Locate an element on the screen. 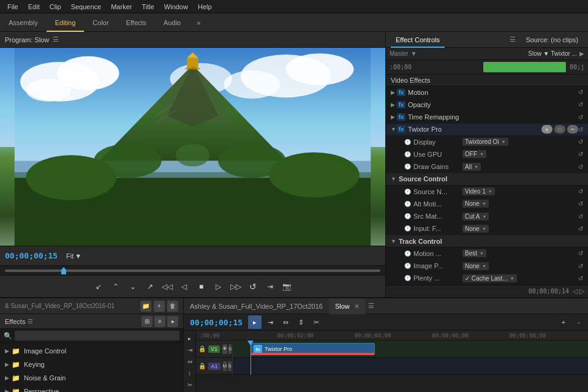 The height and width of the screenshot is (392, 588). src-mat-dropdown: Cut A is located at coordinates (475, 217).